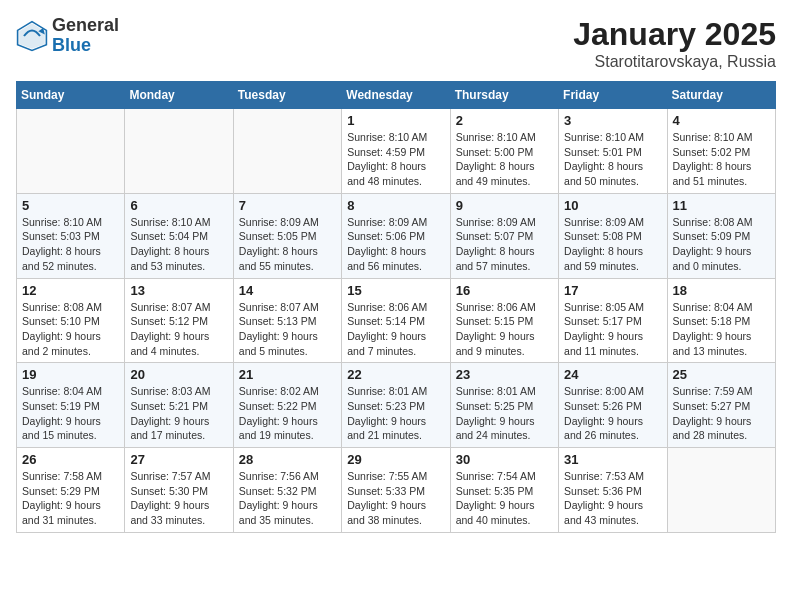 This screenshot has width=792, height=612. Describe the element at coordinates (396, 236) in the screenshot. I see `week-row-2: 5Sunrise: 8:10 AM Sunset: 5:03 PM Daylig…` at that location.